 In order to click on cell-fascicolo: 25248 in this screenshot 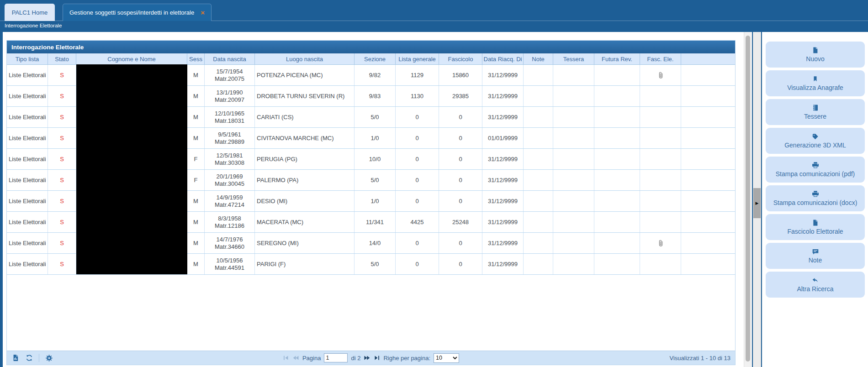, I will do `click(460, 222)`.